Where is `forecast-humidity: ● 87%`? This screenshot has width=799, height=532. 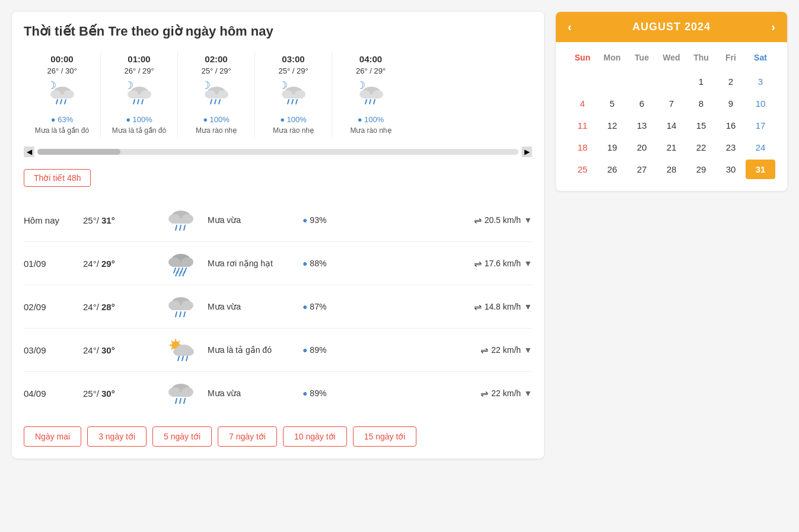
forecast-humidity: ● 87% is located at coordinates (326, 307).